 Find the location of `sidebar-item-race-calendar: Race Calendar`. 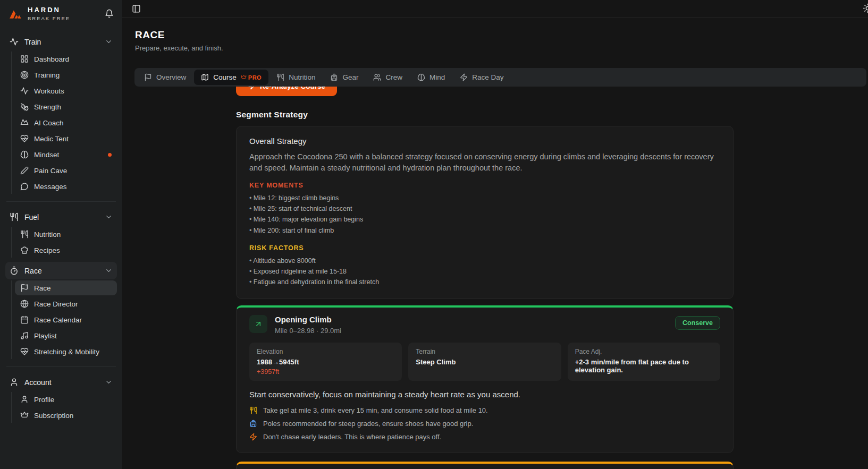

sidebar-item-race-calendar: Race Calendar is located at coordinates (66, 320).